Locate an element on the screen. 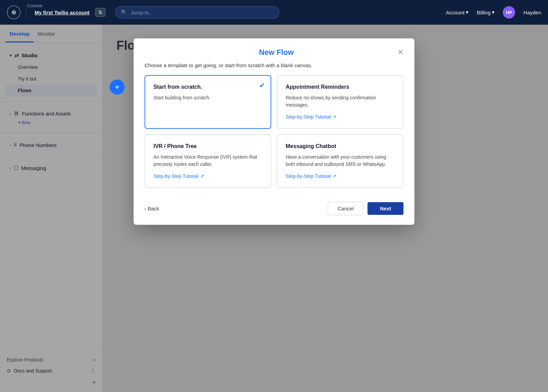 Image resolution: width=548 pixels, height=392 pixels. account-name: My first Twilio account is located at coordinates (62, 12).